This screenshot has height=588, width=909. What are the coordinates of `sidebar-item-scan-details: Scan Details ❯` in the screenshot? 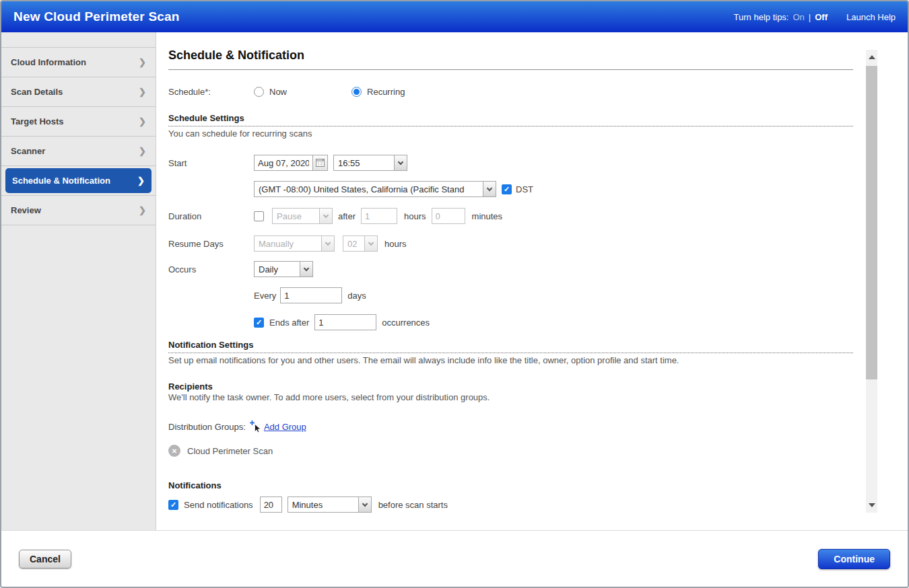 It's located at (78, 92).